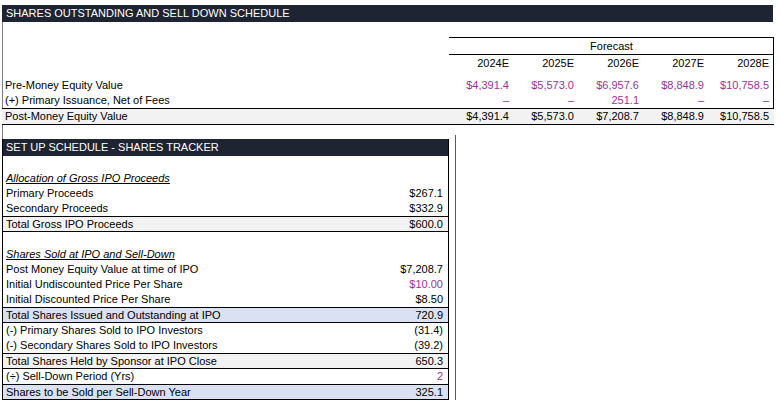 The image size is (780, 400). What do you see at coordinates (226, 315) in the screenshot?
I see `row-total-shares-at-ipo: Total Shares Issued and Outstanding at I…` at bounding box center [226, 315].